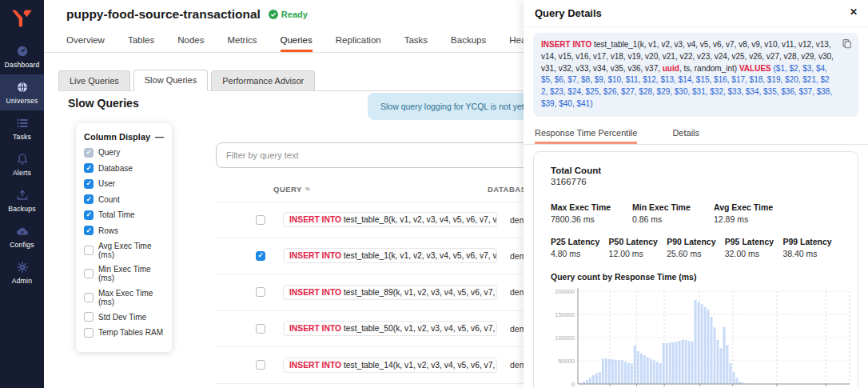 The width and height of the screenshot is (868, 388). What do you see at coordinates (86, 43) in the screenshot?
I see `tab-overview: Overview` at bounding box center [86, 43].